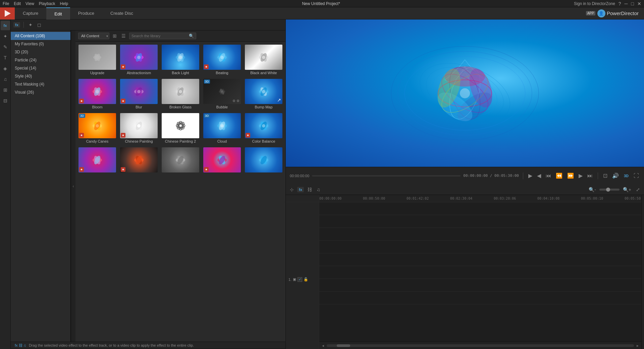 This screenshot has height=349, width=644. What do you see at coordinates (6, 4) in the screenshot?
I see `menu-file: File` at bounding box center [6, 4].